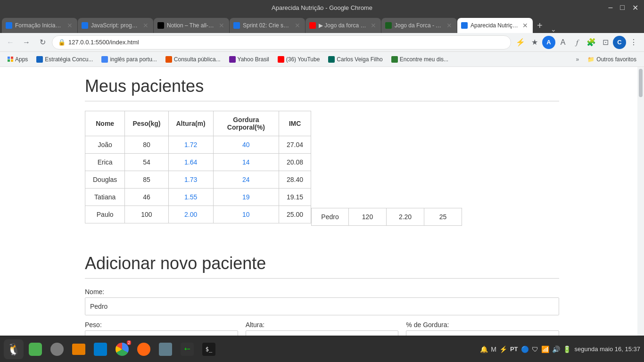 The height and width of the screenshot is (362, 644). What do you see at coordinates (116, 25) in the screenshot?
I see `tab-javascript: JavaScript: progra... ✕` at bounding box center [116, 25].